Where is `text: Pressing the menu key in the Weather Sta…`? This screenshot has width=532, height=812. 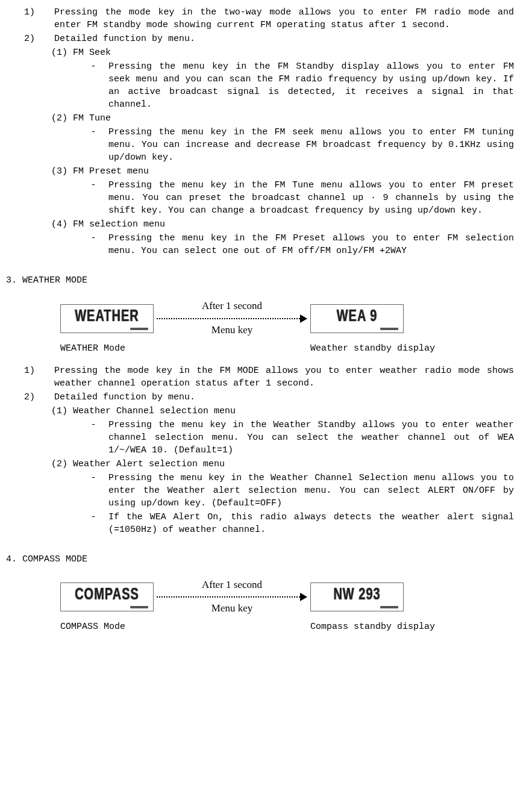 text: Pressing the menu key in the Weather Sta… is located at coordinates (311, 437).